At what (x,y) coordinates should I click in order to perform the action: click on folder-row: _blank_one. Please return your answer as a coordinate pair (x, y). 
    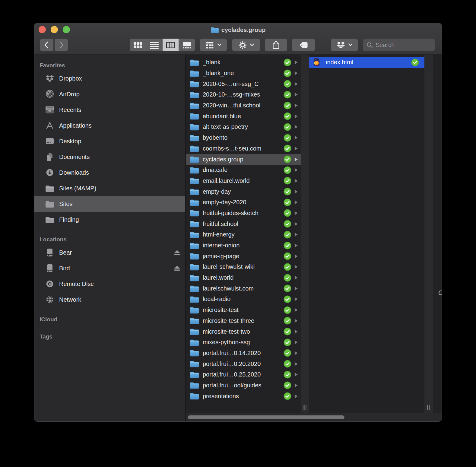
    Looking at the image, I should click on (243, 73).